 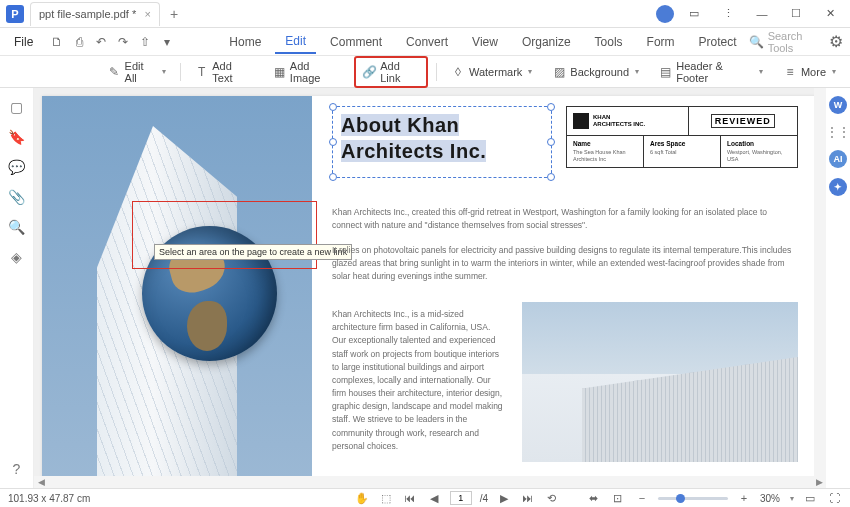 What do you see at coordinates (784, 42) in the screenshot?
I see `search-tools: 🔍 Search Tools` at bounding box center [784, 42].